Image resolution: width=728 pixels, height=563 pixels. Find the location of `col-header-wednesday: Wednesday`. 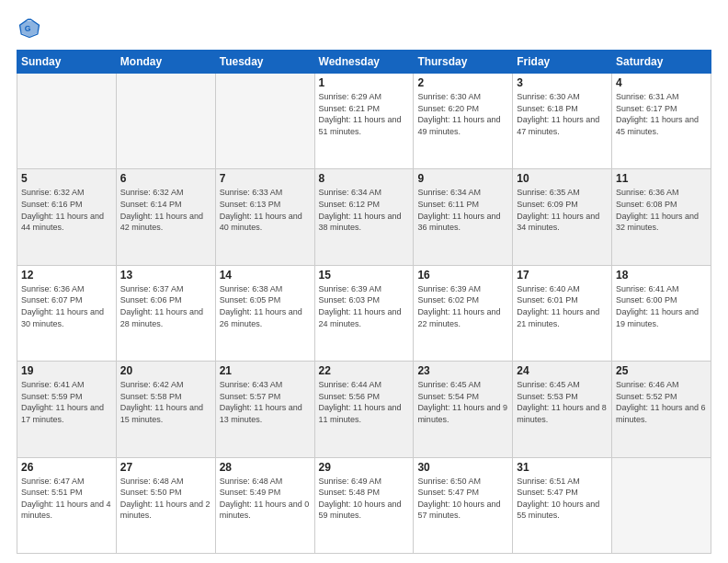

col-header-wednesday: Wednesday is located at coordinates (364, 63).